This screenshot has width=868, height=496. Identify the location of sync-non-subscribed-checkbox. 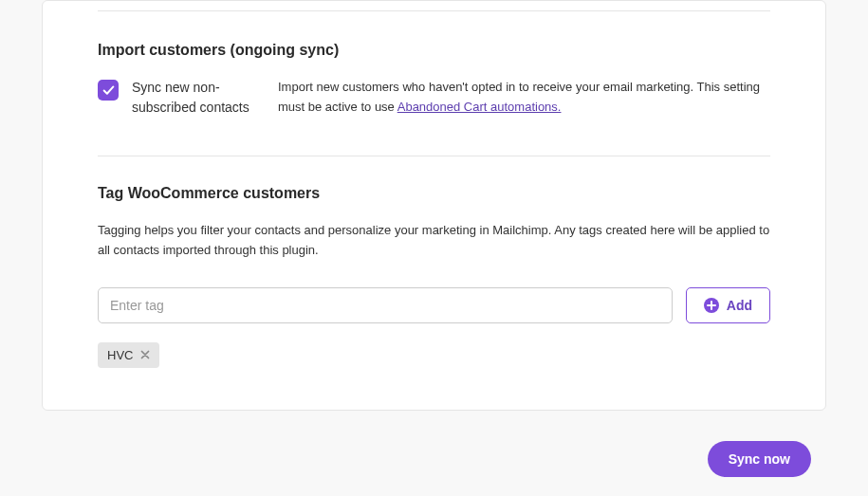
(108, 90).